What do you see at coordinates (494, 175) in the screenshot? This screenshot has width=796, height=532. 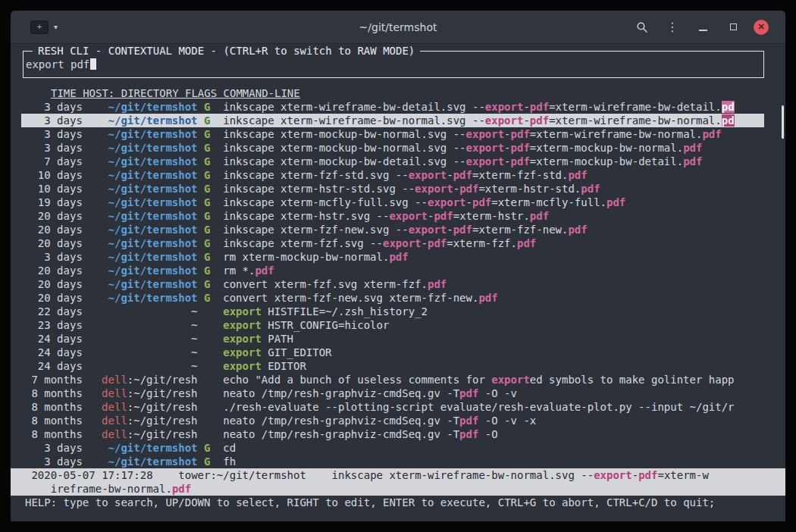 I see `row-command: inkscape xterm-fzf-std.svg --export-pdf=…` at bounding box center [494, 175].